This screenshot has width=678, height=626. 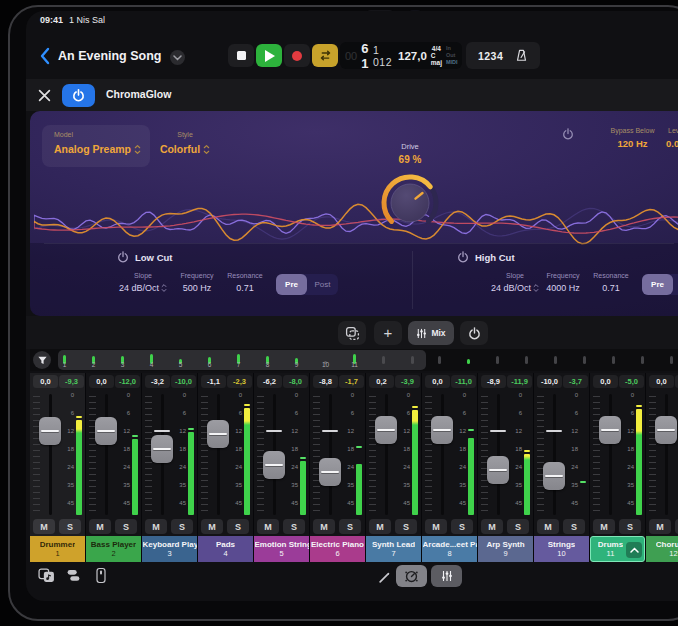 I want to click on style-selector: Style Colorful, so click(x=185, y=140).